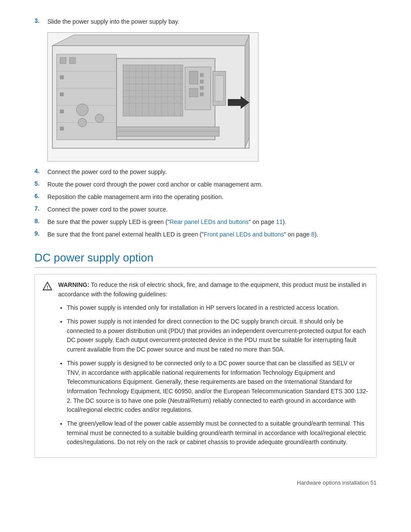 The height and width of the screenshot is (532, 411). What do you see at coordinates (206, 172) in the screenshot?
I see `step-4: 4. Connect the power cord to the power s…` at bounding box center [206, 172].